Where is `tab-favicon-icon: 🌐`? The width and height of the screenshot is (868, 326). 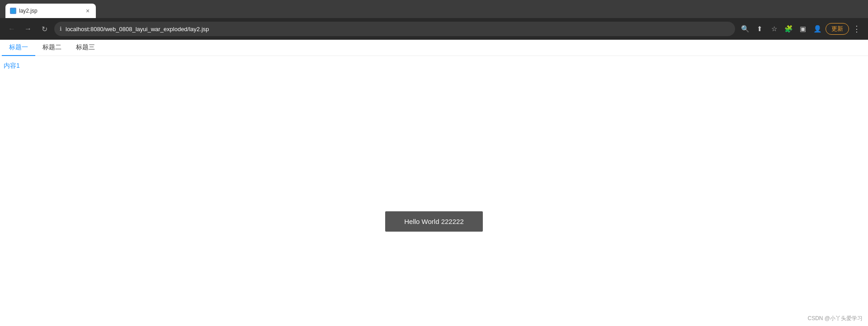 tab-favicon-icon: 🌐 is located at coordinates (13, 11).